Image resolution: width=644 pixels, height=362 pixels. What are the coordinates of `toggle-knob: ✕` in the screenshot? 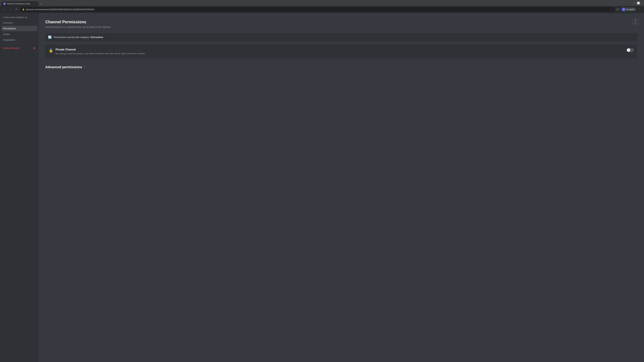 It's located at (628, 50).